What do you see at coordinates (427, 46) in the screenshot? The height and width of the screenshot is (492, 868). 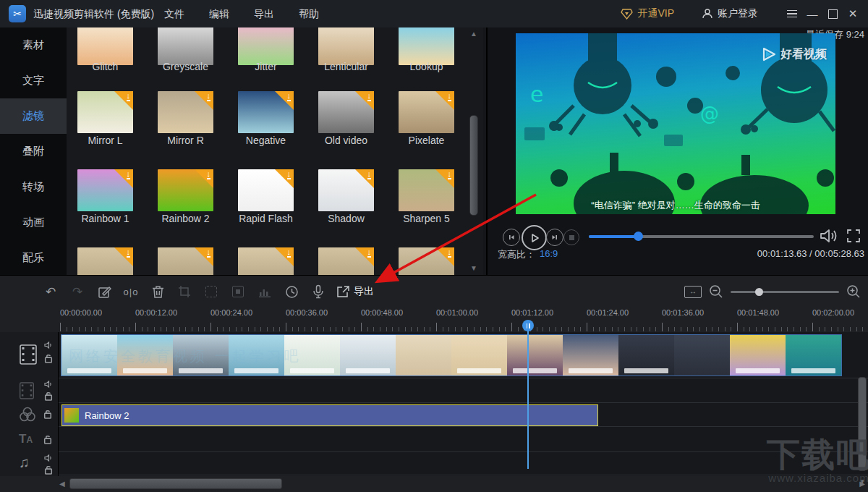 I see `filter-thumbnail-Lookup` at bounding box center [427, 46].